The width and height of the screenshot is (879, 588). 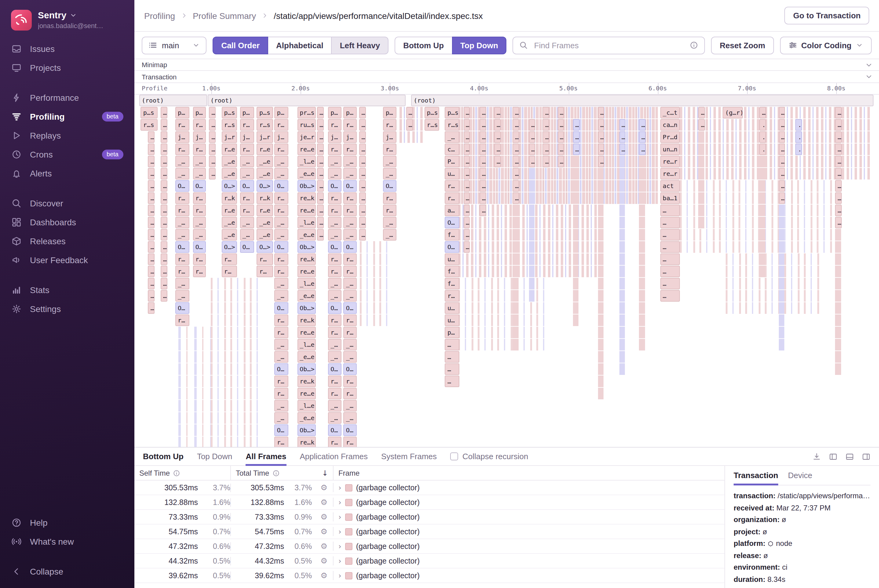 I want to click on breadcrumb-item-0: Profiling, so click(x=159, y=16).